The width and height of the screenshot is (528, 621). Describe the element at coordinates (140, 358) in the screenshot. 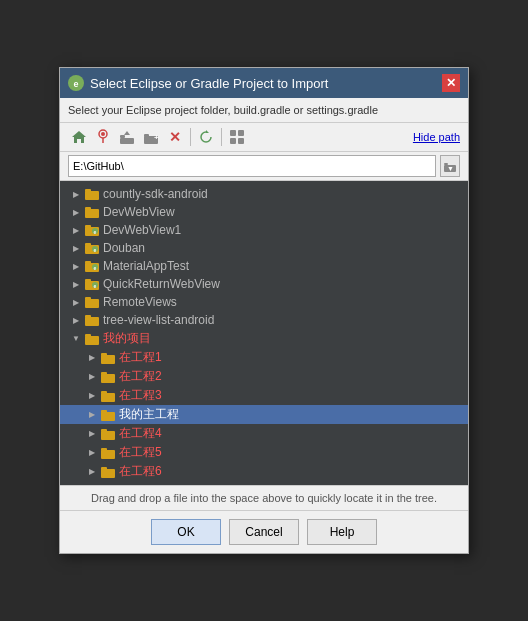

I see `tree-item-label: 在工程1` at that location.